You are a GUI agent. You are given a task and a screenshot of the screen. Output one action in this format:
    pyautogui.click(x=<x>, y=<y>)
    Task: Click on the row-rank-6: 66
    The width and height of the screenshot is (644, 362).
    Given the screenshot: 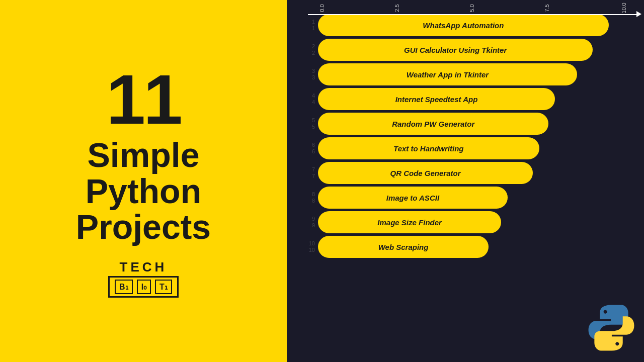 What is the action you would take?
    pyautogui.click(x=306, y=148)
    